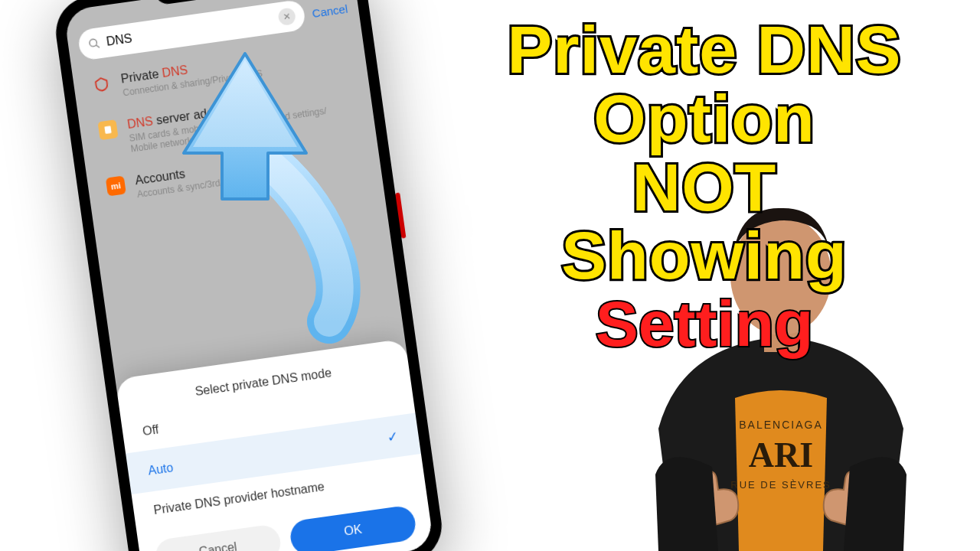  Describe the element at coordinates (704, 50) in the screenshot. I see `headline-line-1: Private DNS` at that location.